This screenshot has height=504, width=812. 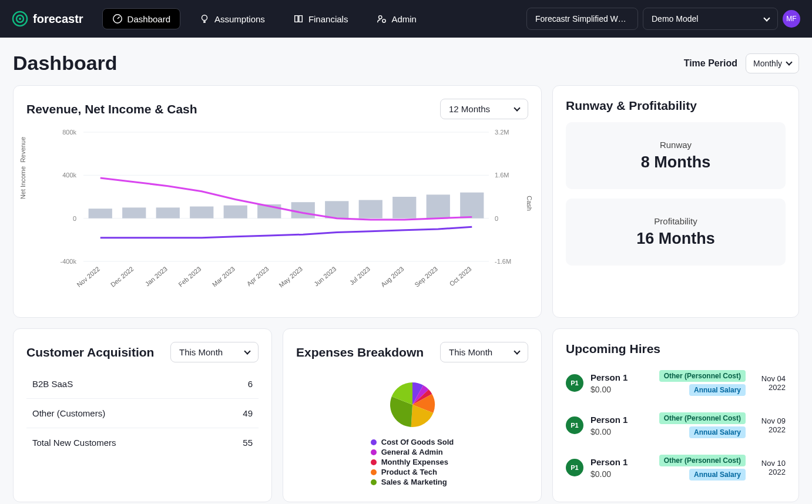 I want to click on svg-text: Sep 2023, so click(x=426, y=276).